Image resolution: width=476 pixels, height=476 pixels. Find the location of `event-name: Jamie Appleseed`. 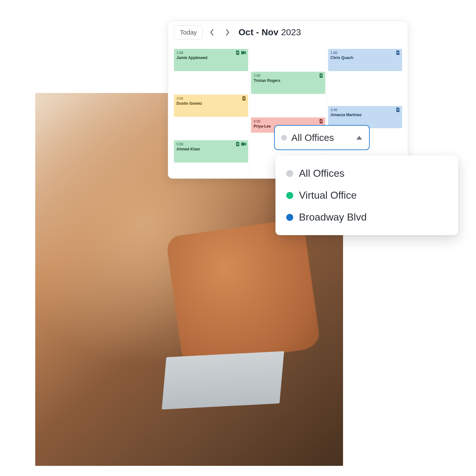

event-name: Jamie Appleseed is located at coordinates (211, 58).